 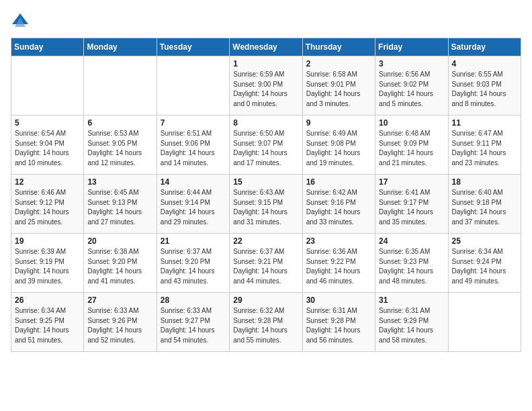 I want to click on day-cell: 28Sunrise: 6:33 AM Sunset: 9:27 PM Dayli…, so click(x=193, y=322).